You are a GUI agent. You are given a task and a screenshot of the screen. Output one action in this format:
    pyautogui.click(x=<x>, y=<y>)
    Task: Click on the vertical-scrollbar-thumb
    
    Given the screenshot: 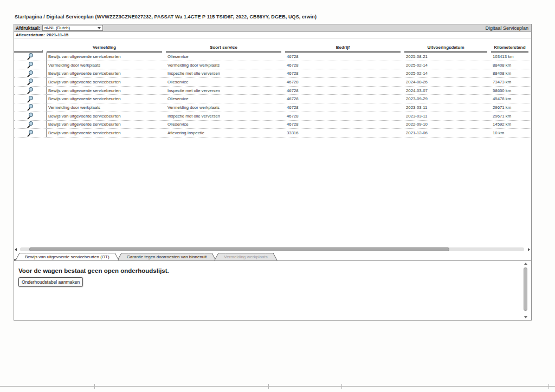 What is the action you would take?
    pyautogui.click(x=526, y=289)
    